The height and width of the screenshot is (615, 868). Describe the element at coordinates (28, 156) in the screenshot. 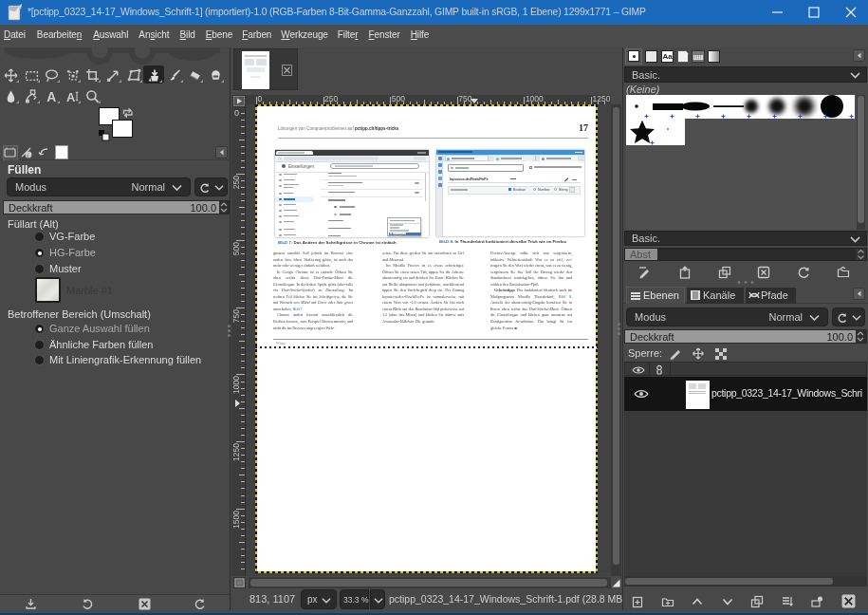

I see `svg-text: i` at that location.